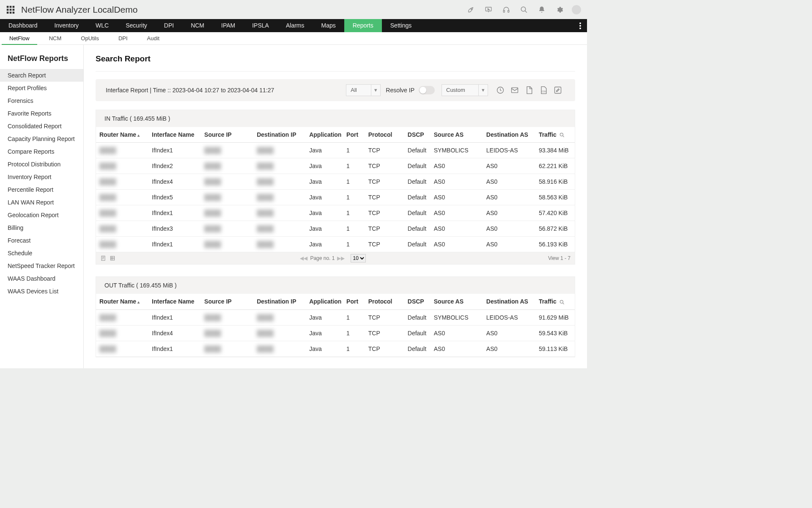 This screenshot has width=812, height=508. I want to click on sidebar-item-report-profiles: Report Profiles, so click(41, 88).